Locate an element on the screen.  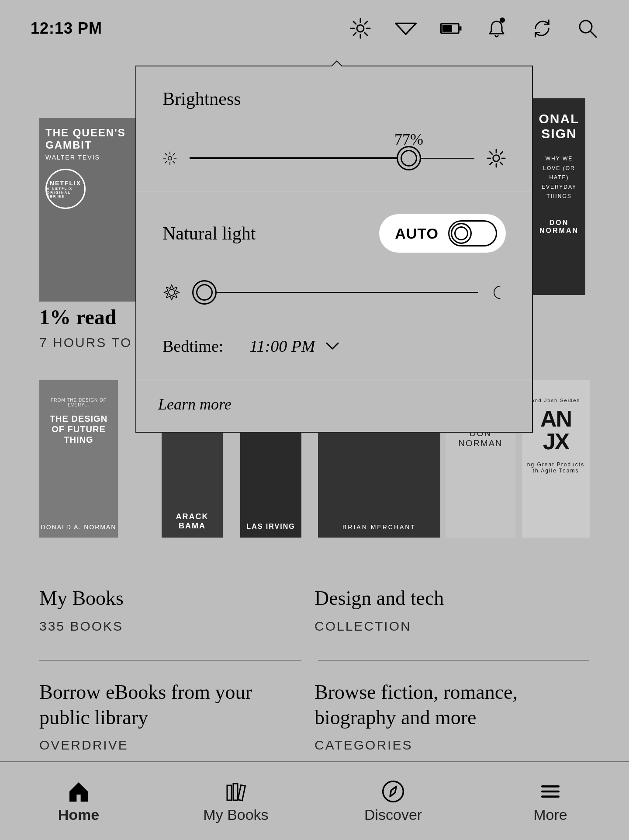
auto-toggle-pill: AUTO is located at coordinates (442, 233).